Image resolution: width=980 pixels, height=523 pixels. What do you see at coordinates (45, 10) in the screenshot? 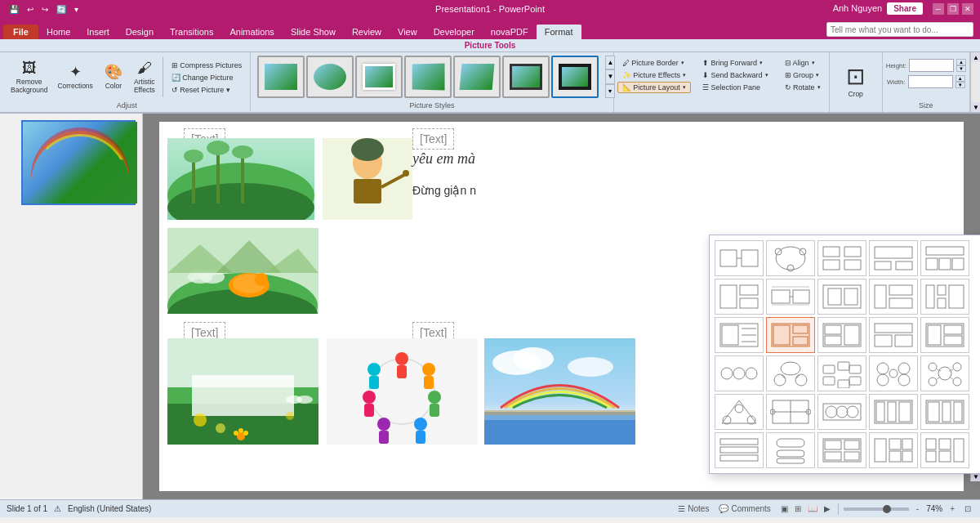
I see `redo-button: ↪` at bounding box center [45, 10].